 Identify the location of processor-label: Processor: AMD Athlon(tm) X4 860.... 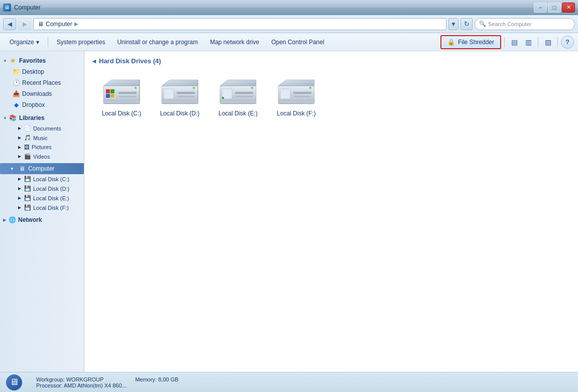
(81, 385).